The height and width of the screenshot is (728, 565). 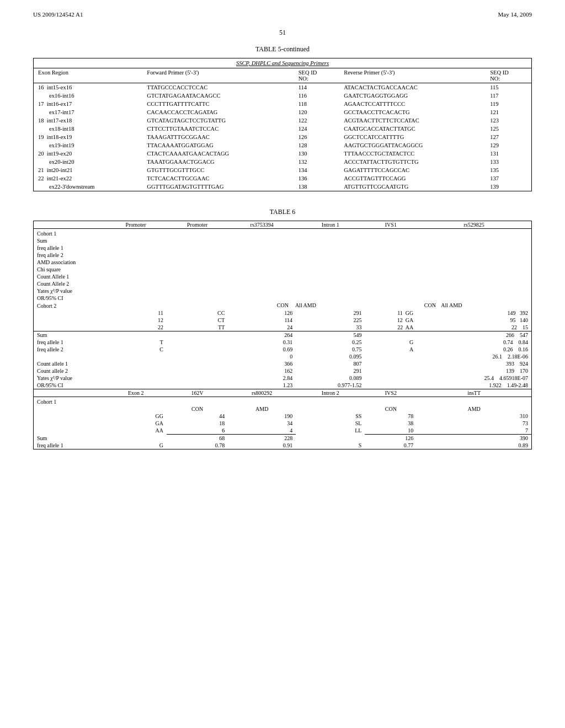 I want to click on table5-section-title: SSCP, DHPLC and Sequencing Primers, so click(x=282, y=63).